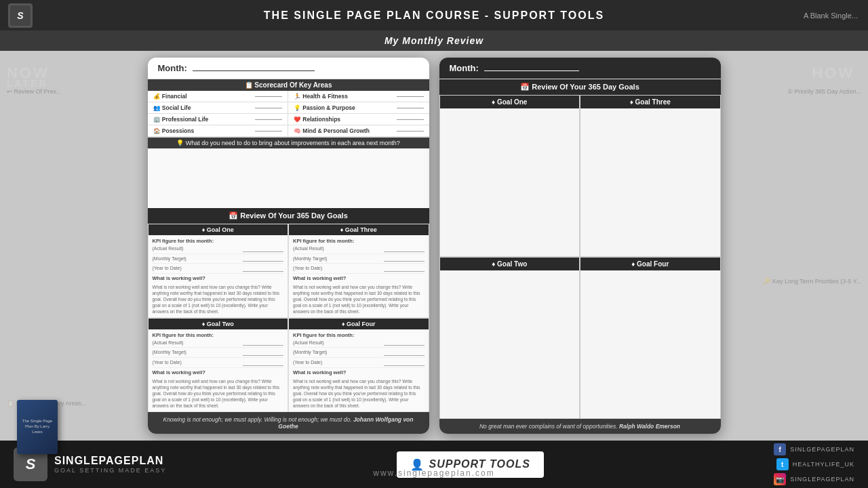 This screenshot has height=488, width=868. Describe the element at coordinates (580, 426) in the screenshot. I see `right-quote-text: No great man ever complains of want of o…` at that location.